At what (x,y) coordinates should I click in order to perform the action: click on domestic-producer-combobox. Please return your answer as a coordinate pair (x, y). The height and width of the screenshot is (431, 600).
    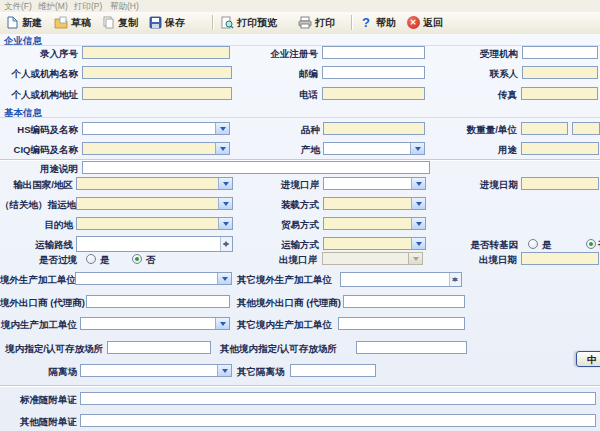
    Looking at the image, I should click on (155, 324).